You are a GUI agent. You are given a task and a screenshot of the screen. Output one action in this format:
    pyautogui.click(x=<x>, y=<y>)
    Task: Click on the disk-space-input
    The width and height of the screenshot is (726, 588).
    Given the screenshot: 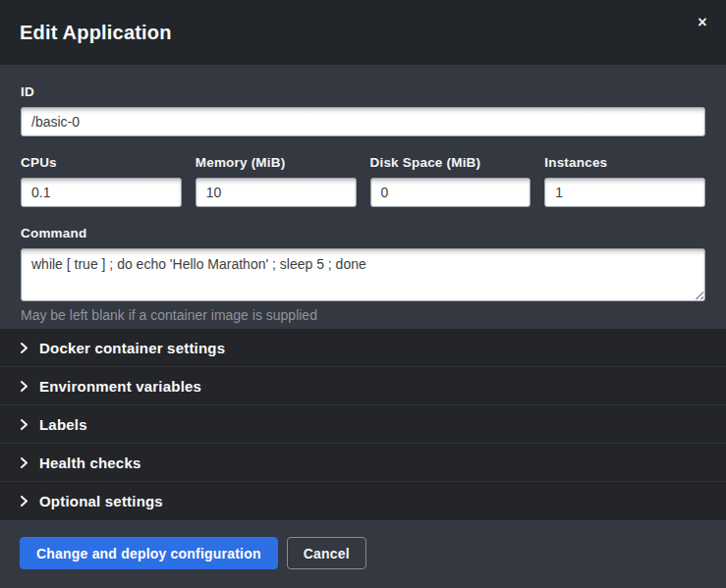 What is the action you would take?
    pyautogui.click(x=451, y=192)
    